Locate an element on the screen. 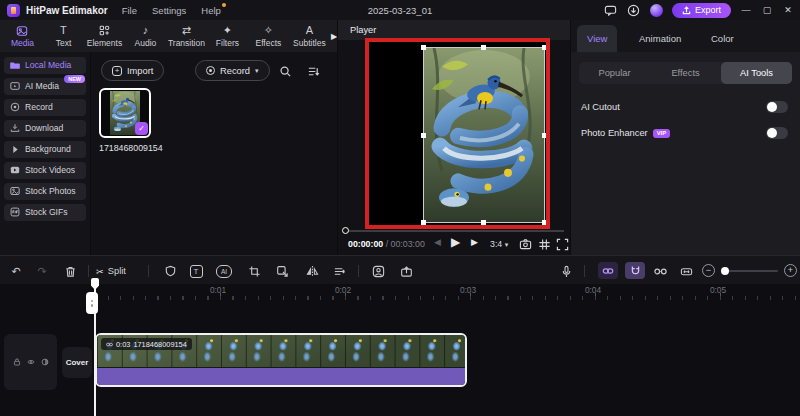 The width and height of the screenshot is (800, 416). sidebar-item-stock-gifs: Stock GIFs is located at coordinates (45, 212).